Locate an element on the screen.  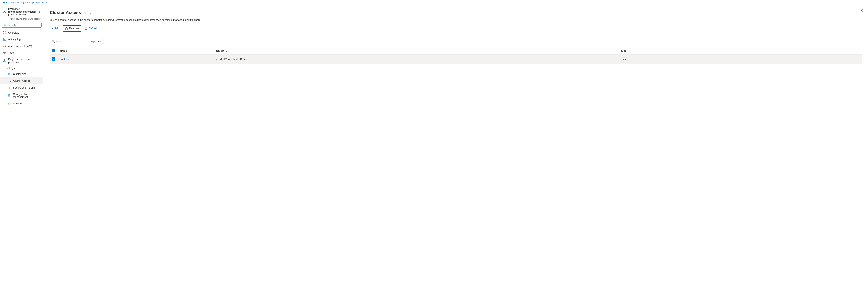
overview-icon is located at coordinates (5, 32).